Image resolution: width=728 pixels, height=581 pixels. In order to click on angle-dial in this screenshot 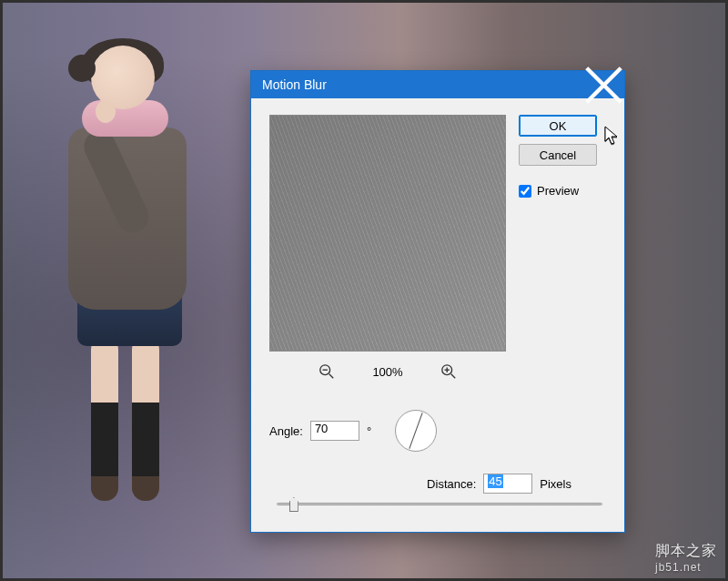, I will do `click(416, 431)`.